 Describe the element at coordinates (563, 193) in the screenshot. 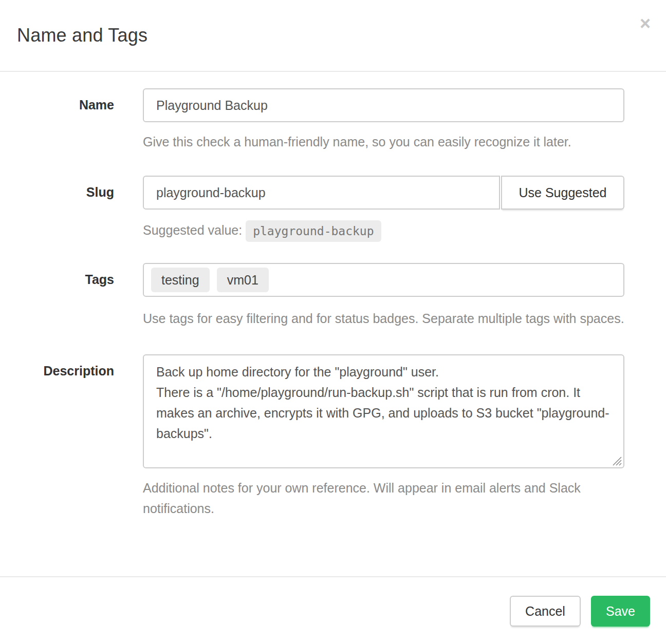

I see `use-suggested-button: Use Suggested` at that location.